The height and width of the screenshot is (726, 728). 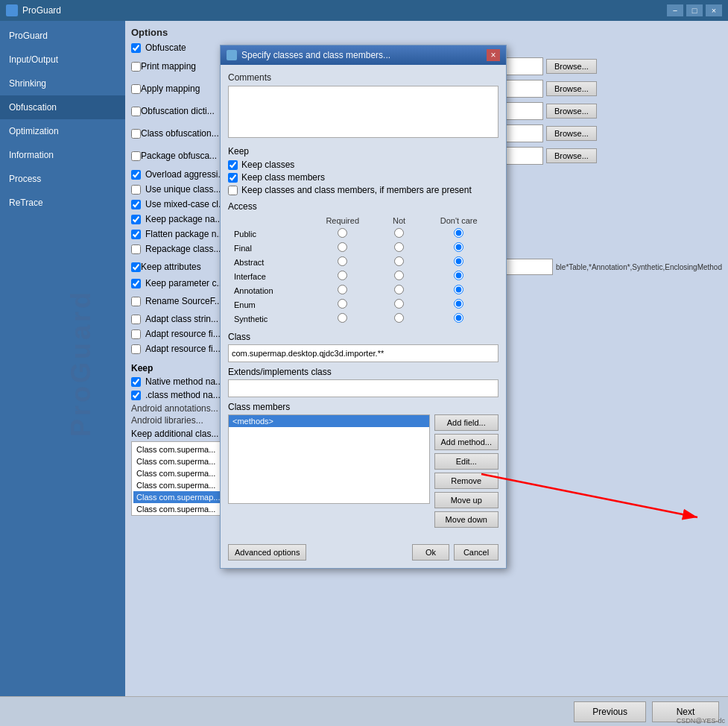 I want to click on abstract-not-radio, so click(x=399, y=261).